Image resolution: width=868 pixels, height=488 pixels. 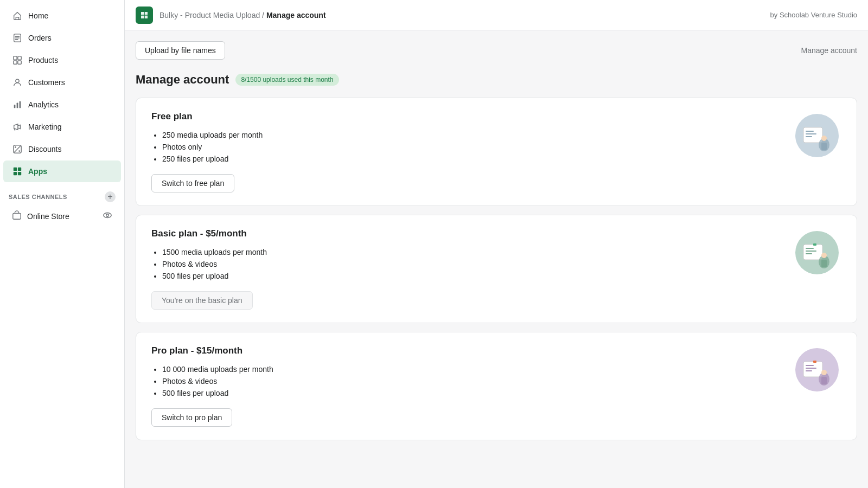 What do you see at coordinates (62, 216) in the screenshot?
I see `sidebar-item-online-store: Online Store` at bounding box center [62, 216].